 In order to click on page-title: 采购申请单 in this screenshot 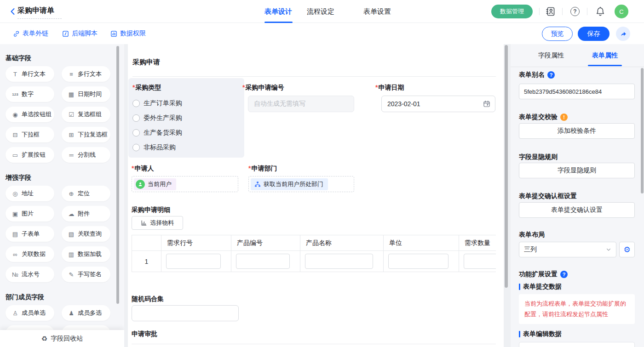, I will do `click(36, 11)`.